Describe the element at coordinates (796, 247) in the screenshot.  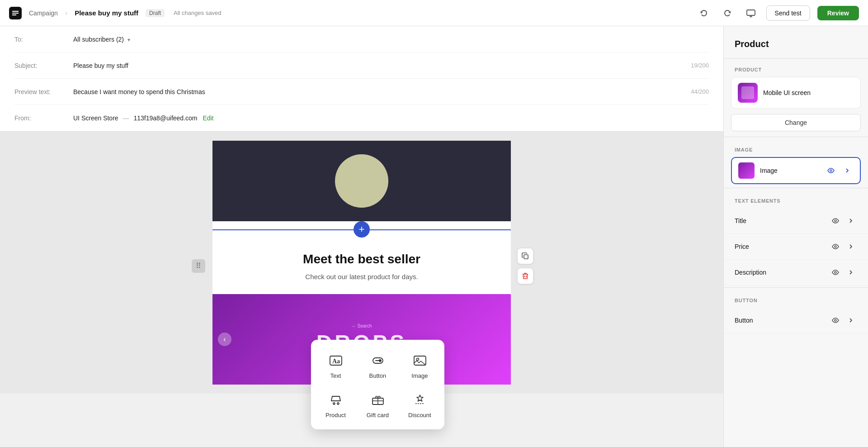
I see `price-element-row: Price` at that location.